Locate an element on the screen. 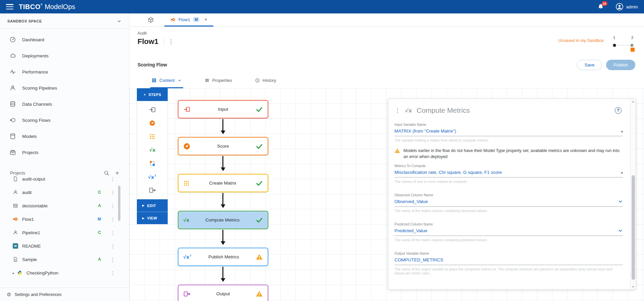  palette-view-section: ▶ VIEW is located at coordinates (152, 218).